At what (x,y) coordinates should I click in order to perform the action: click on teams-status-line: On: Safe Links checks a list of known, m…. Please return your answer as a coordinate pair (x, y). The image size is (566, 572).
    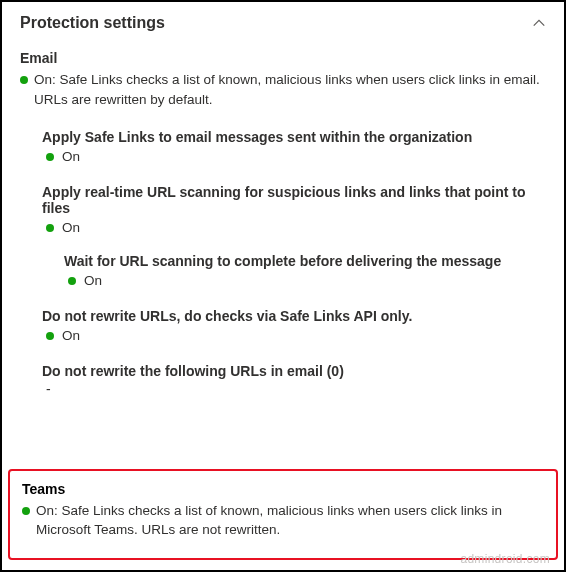
    Looking at the image, I should click on (283, 520).